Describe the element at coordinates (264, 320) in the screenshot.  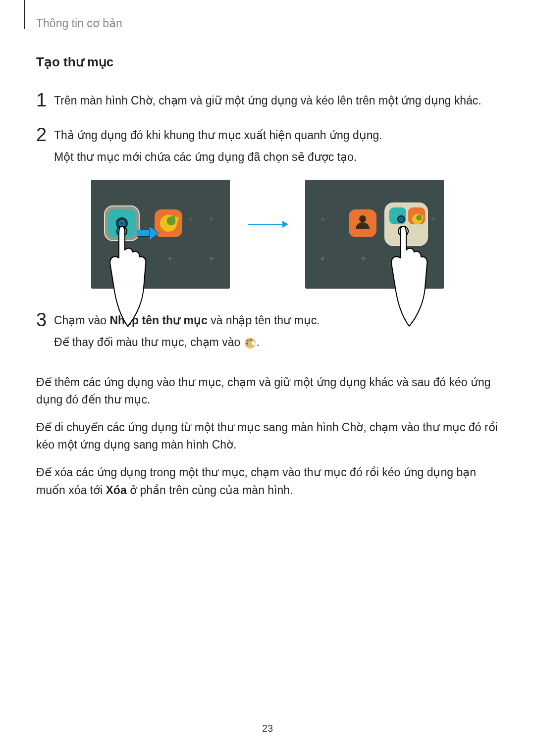
I see `step-3-post: và nhập tên thư mục.` at that location.